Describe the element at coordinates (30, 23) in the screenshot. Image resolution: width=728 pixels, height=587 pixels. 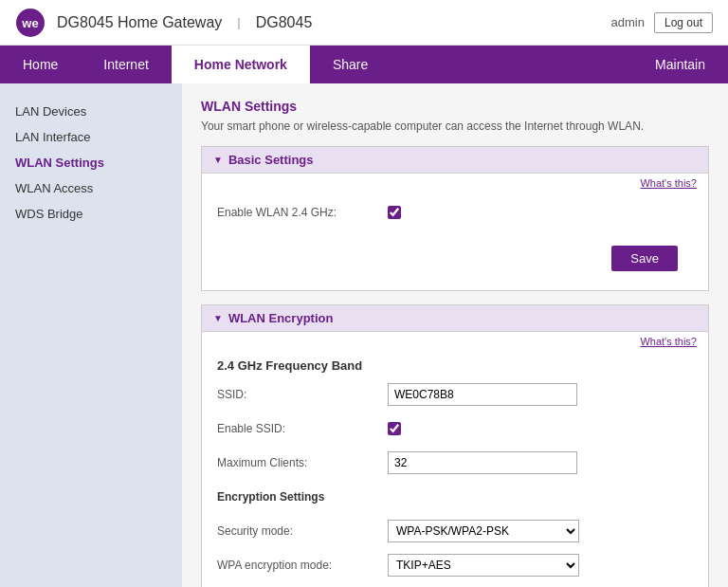
I see `we-logo-icon: we` at that location.